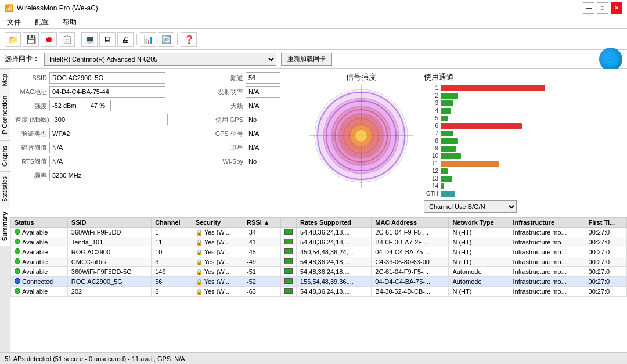 This screenshot has height=364, width=627. What do you see at coordinates (31, 39) in the screenshot?
I see `tb-save: 💾` at bounding box center [31, 39].